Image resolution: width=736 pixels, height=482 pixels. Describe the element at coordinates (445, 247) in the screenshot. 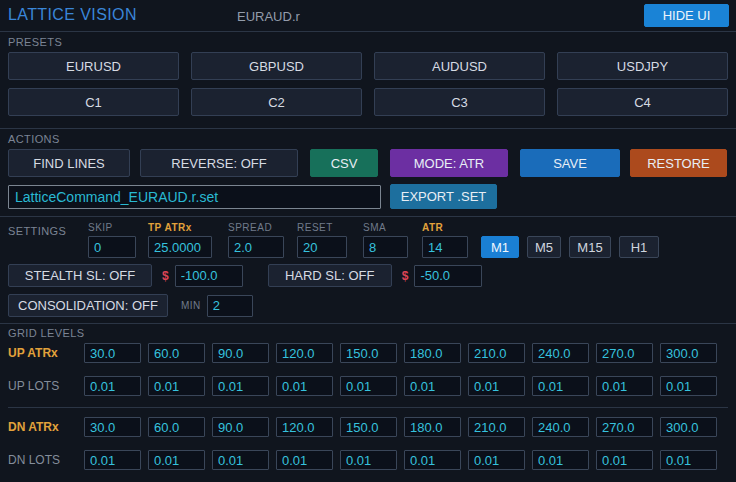

I see `setting-input-atr` at that location.